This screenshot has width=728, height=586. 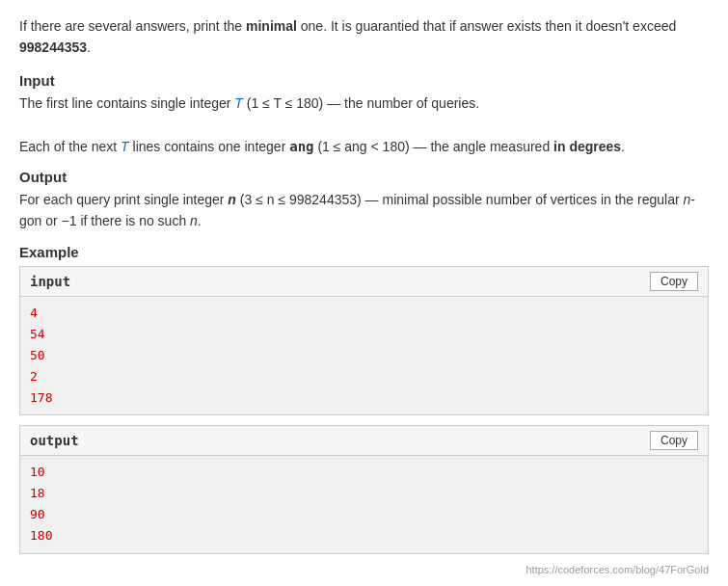 I want to click on input-T-var: T, so click(x=239, y=103).